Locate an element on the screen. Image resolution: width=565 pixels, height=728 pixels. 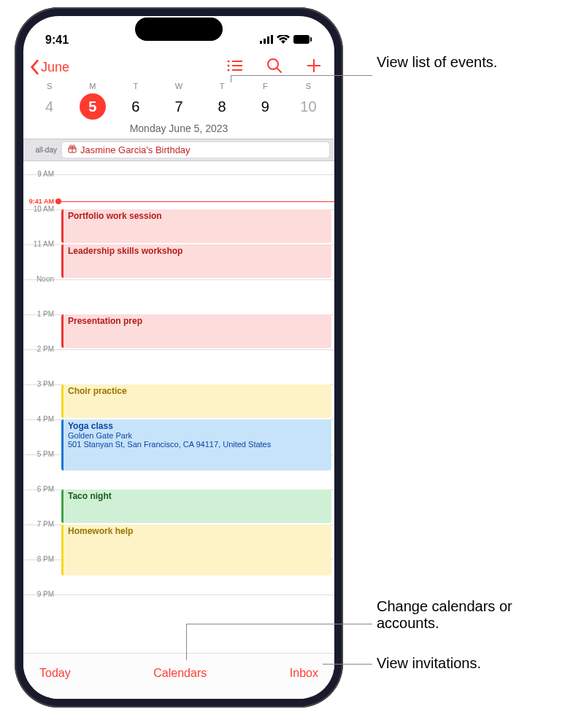
calendars-button: Calendars is located at coordinates (180, 673).